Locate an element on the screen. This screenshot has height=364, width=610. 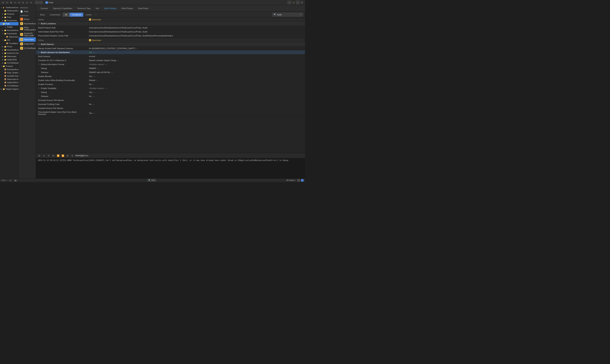
nav-back-button: ‹ is located at coordinates (37, 2).